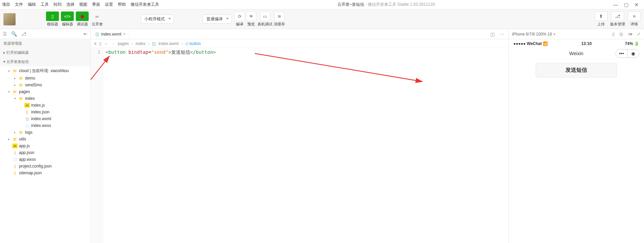 The image size is (644, 243). I want to click on open-editors-header: ▸ 打开的编辑器, so click(45, 53).